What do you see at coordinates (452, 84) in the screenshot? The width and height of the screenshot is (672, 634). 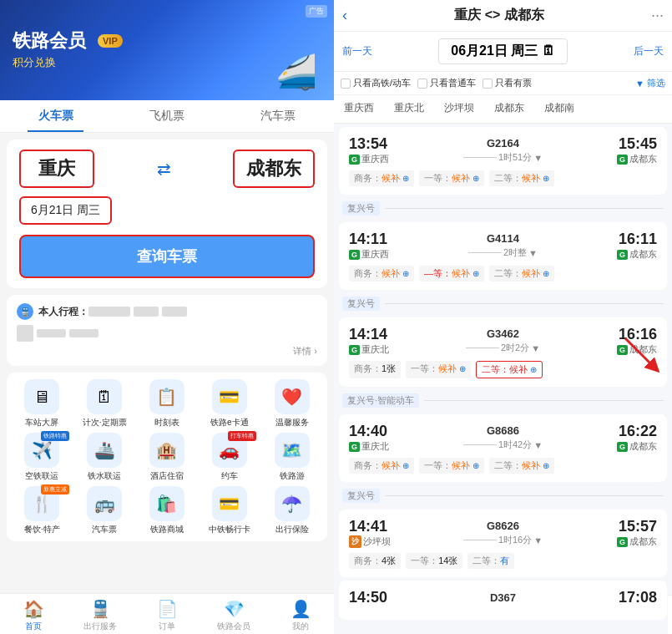 I see `filter-normal-label: 只看普通车` at bounding box center [452, 84].